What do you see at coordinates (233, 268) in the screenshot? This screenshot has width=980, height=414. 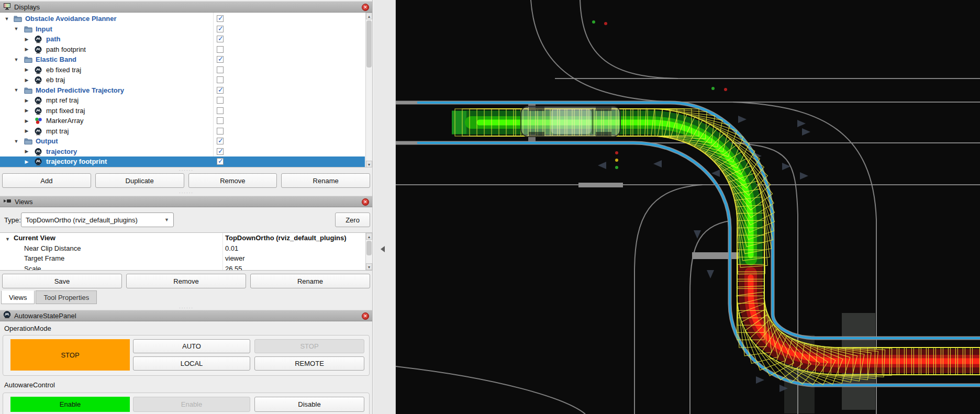 I see `property-value: 26.55` at bounding box center [233, 268].